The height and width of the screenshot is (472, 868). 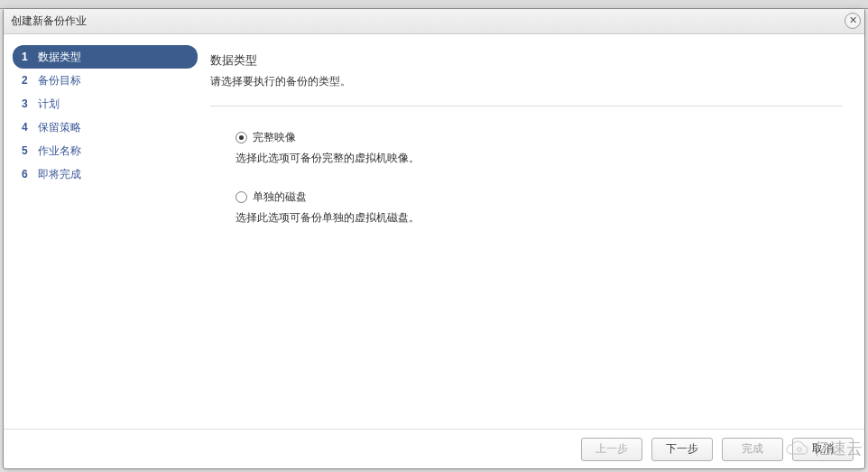 What do you see at coordinates (527, 81) in the screenshot?
I see `page-subheading: 请选择要执行的备份的类型。` at bounding box center [527, 81].